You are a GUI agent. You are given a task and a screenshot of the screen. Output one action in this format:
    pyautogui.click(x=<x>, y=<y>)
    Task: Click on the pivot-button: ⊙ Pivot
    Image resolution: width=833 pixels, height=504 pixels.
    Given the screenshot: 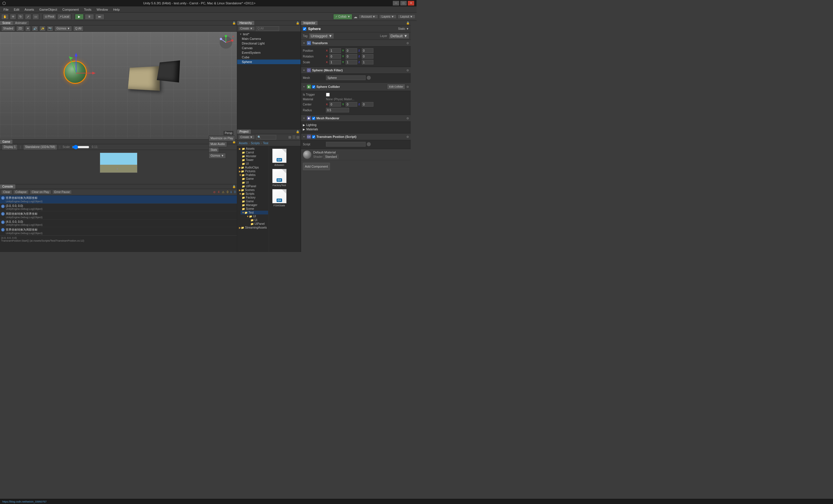 What is the action you would take?
    pyautogui.click(x=49, y=17)
    